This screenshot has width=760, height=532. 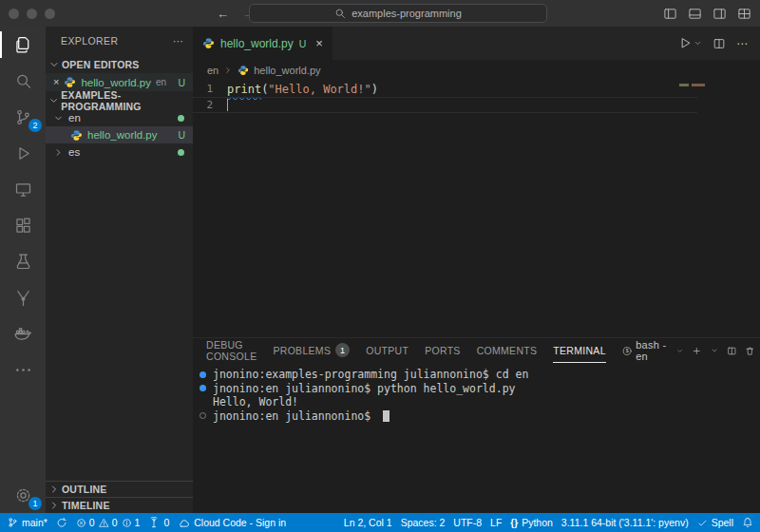 What do you see at coordinates (532, 522) in the screenshot?
I see `language-mode-item: {} Python` at bounding box center [532, 522].